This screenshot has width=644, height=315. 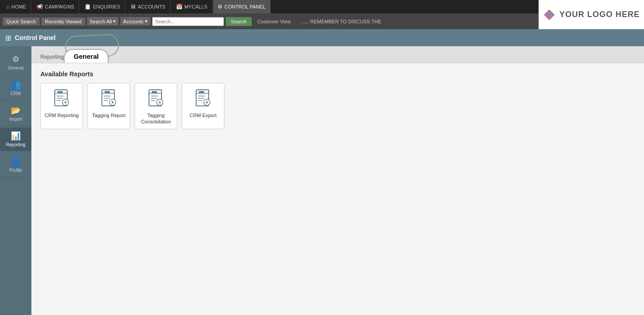 What do you see at coordinates (600, 14) in the screenshot?
I see `logo-text: YOUR LOGO HERE` at bounding box center [600, 14].